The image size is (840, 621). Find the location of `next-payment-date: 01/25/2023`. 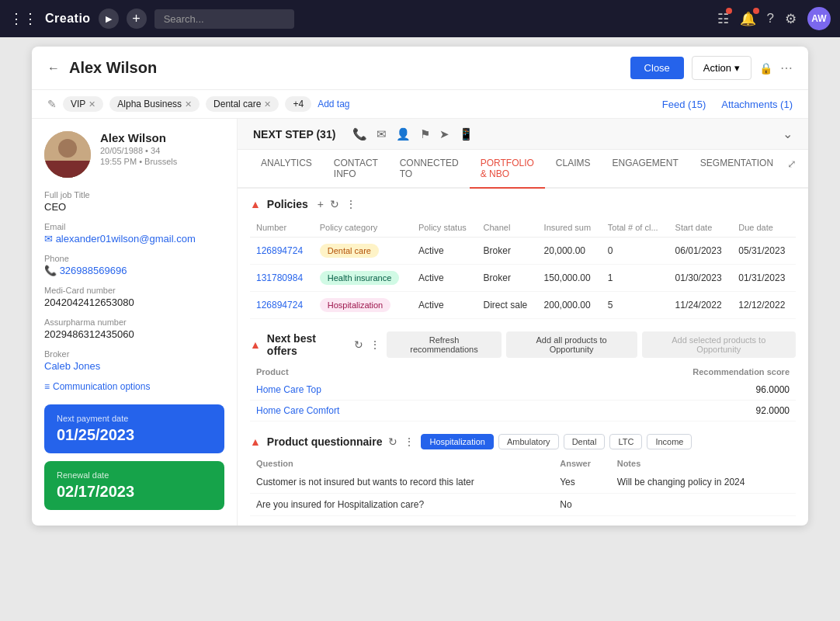

next-payment-date: 01/25/2023 is located at coordinates (134, 435).